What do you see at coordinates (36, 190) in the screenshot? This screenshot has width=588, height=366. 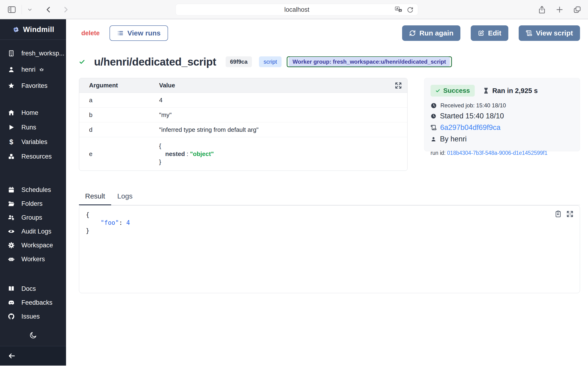 I see `schedules-label: Schedules` at bounding box center [36, 190].